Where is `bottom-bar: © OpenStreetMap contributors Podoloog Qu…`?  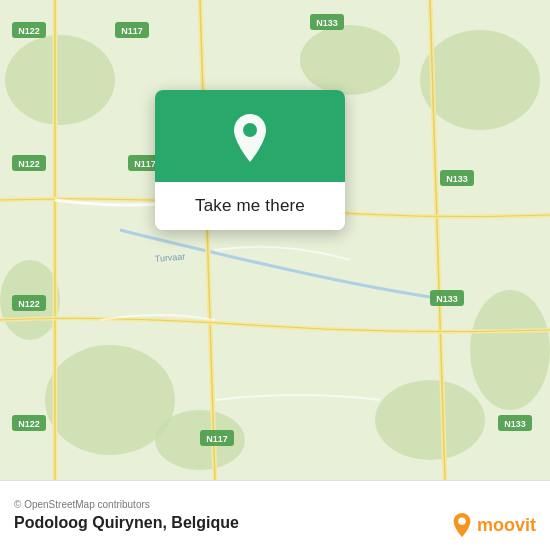
bottom-bar: © OpenStreetMap contributors Podoloog Qu… is located at coordinates (275, 515).